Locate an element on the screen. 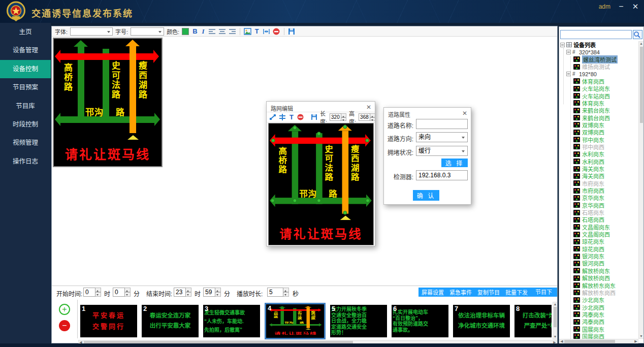 The image size is (644, 347). editor-close-icon is located at coordinates (369, 107).